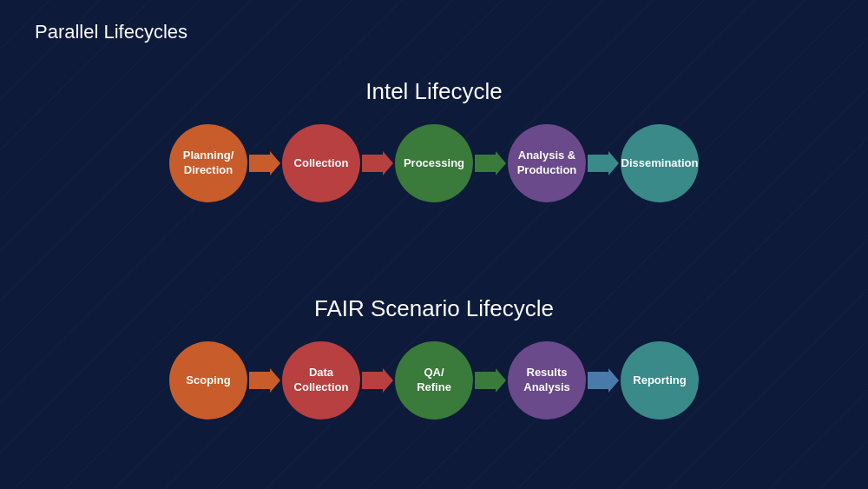 The image size is (868, 489). Describe the element at coordinates (434, 92) in the screenshot. I see `intel-lifecycle-title: Intel Lifecycle` at that location.